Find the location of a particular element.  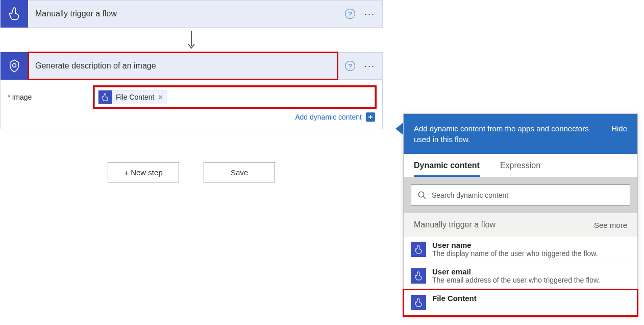

dc-item-desc: The email address of the user who trigge… is located at coordinates (516, 280).